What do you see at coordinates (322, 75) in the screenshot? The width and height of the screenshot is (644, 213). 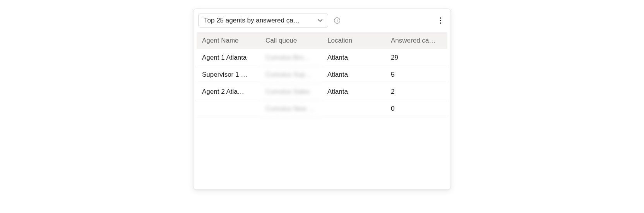 I see `table-row: Supervisor 1 … Cumulus Sup… Atlanta 5` at bounding box center [322, 75].